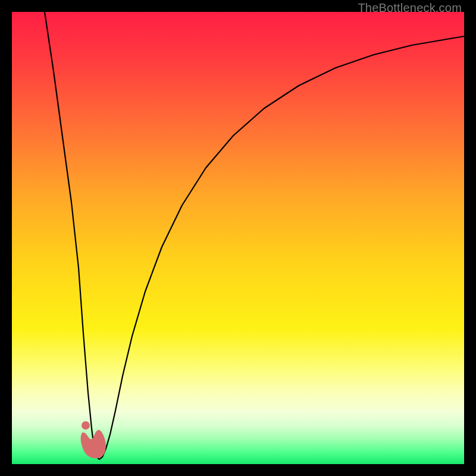 This screenshot has width=476, height=476. What do you see at coordinates (86, 425) in the screenshot?
I see `optimum-dot-icon` at bounding box center [86, 425].